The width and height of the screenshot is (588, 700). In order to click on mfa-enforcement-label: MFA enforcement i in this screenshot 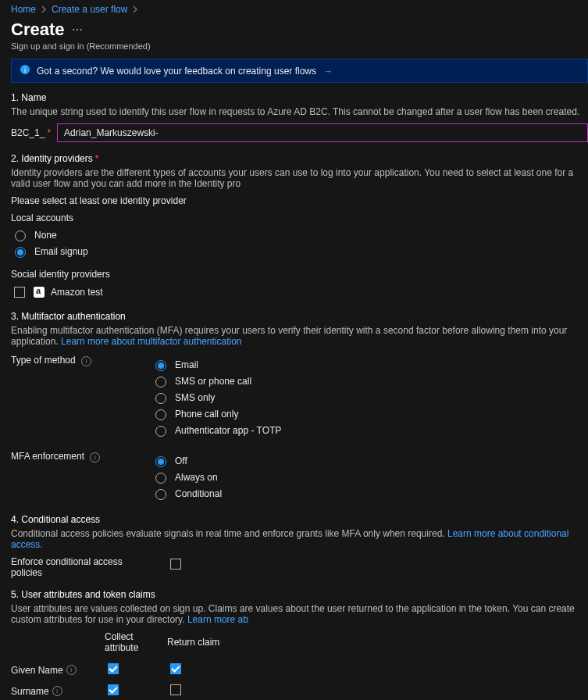, I will do `click(66, 477)`.